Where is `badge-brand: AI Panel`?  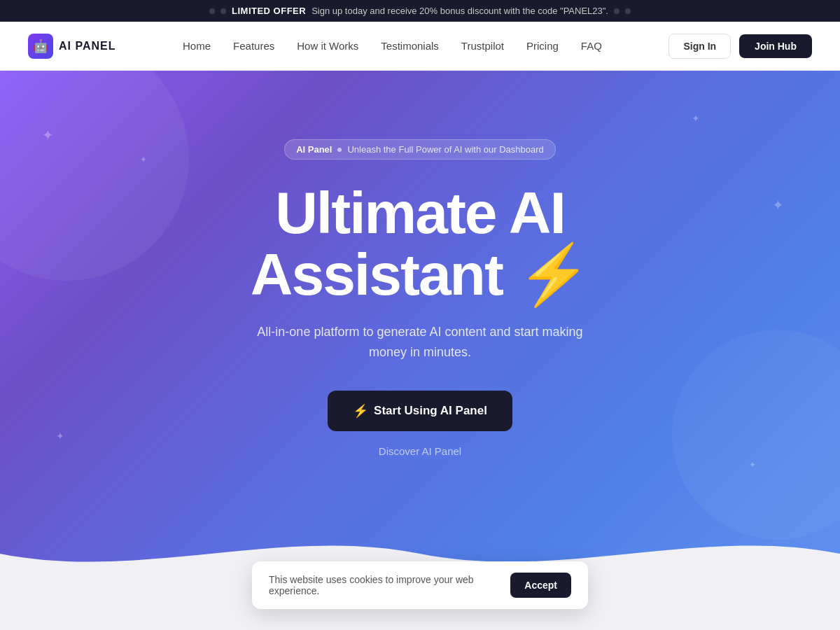
badge-brand: AI Panel is located at coordinates (314, 150).